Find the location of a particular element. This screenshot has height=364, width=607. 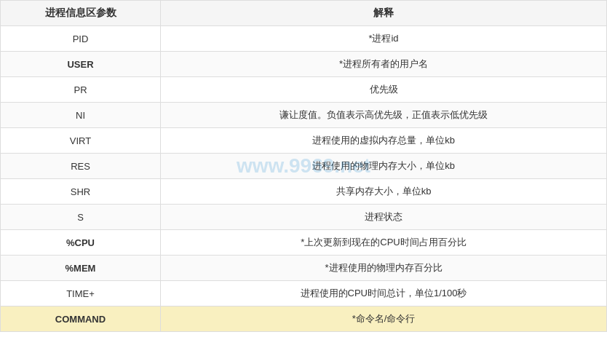

table-row-explain: *上次更新到现在的CPU时间占用百分比 is located at coordinates (384, 243).